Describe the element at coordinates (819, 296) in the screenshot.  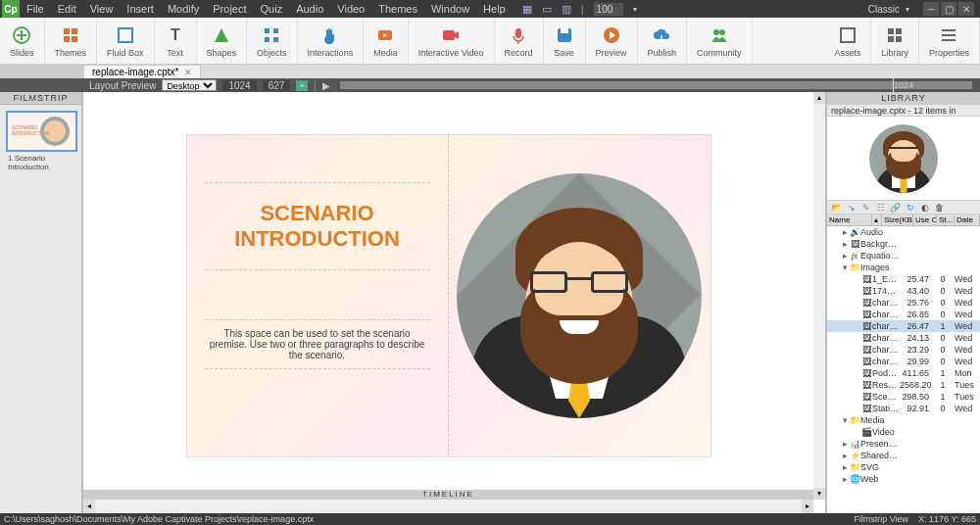
I see `vertical-scrollbar: ▴ ▾` at that location.